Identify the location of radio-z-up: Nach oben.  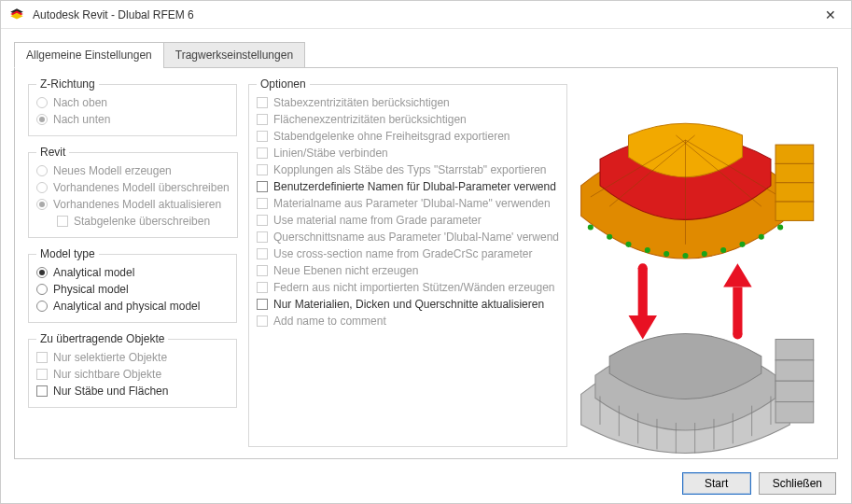
(133, 103).